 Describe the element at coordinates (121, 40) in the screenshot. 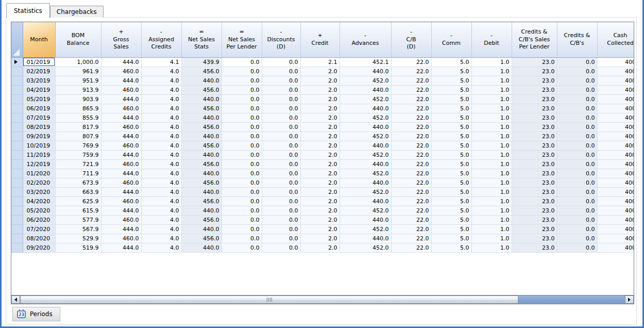

I see `column-header-gross-sales: + Gross Sales` at that location.